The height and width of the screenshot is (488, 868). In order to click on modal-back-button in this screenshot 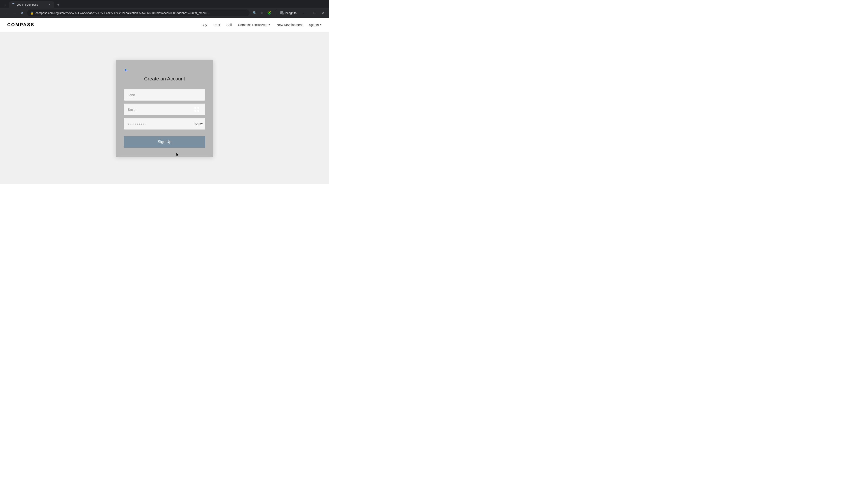, I will do `click(126, 70)`.